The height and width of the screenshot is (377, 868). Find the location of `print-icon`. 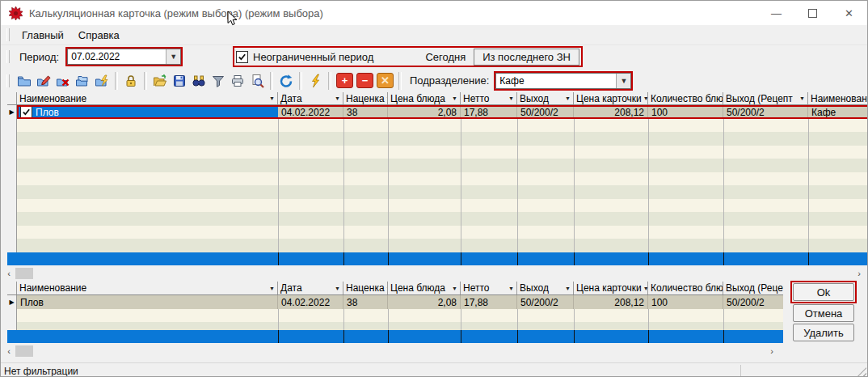

print-icon is located at coordinates (238, 81).